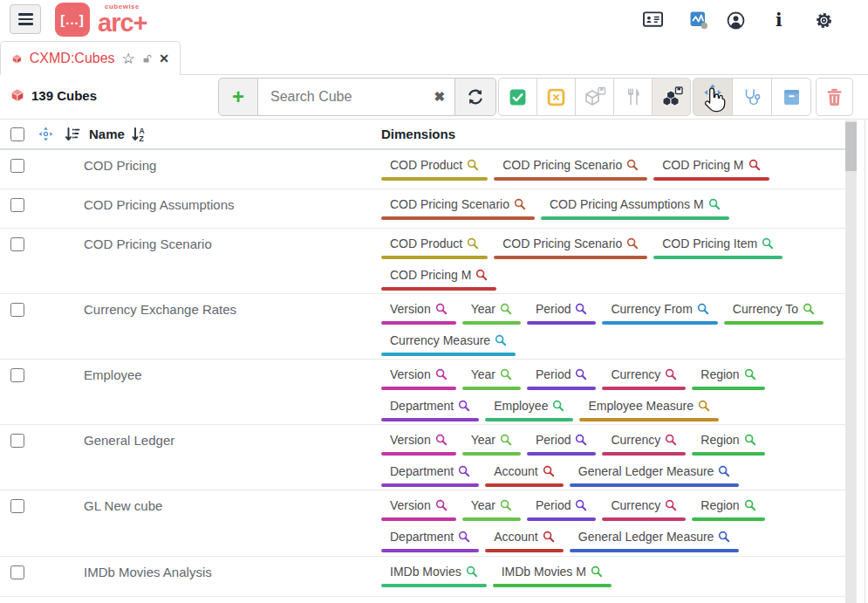  What do you see at coordinates (633, 97) in the screenshot?
I see `utensils-button` at bounding box center [633, 97].